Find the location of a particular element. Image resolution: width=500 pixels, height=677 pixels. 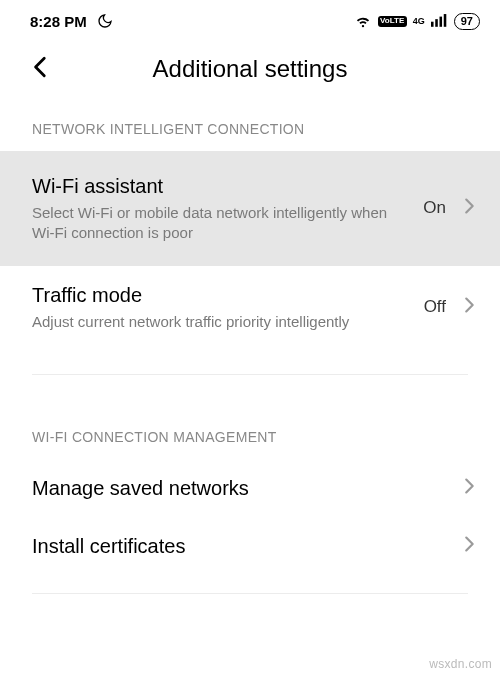

row-install-certificates: Install certificates is located at coordinates (250, 546).